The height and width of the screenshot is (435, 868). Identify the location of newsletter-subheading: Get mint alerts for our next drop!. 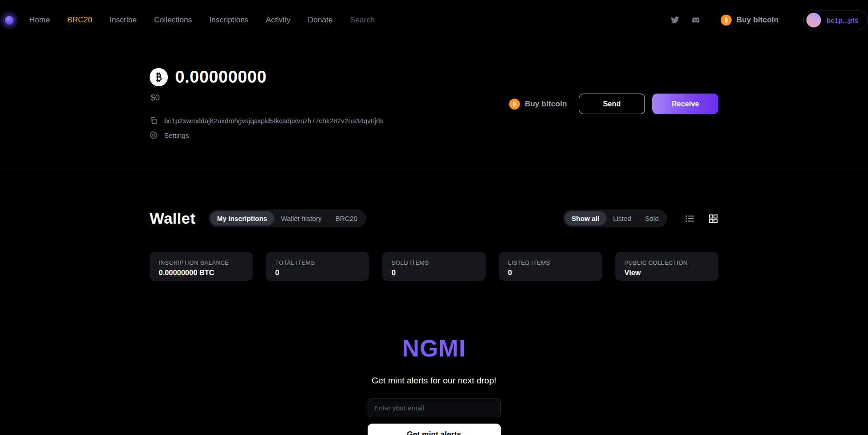
(434, 381).